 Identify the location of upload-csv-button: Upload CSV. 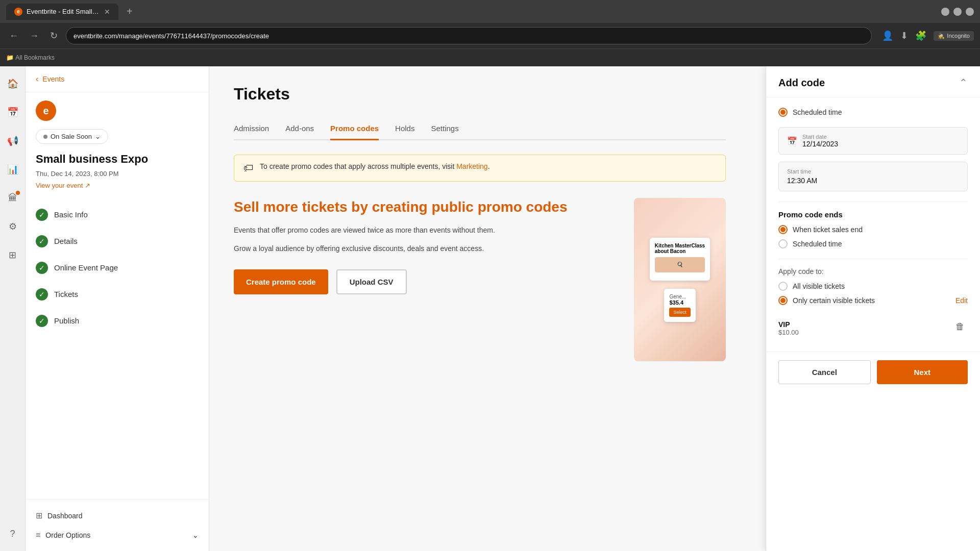
(372, 282).